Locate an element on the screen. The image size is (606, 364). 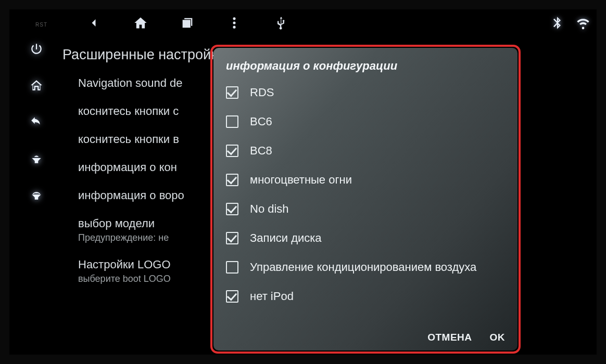
option-row: RDS is located at coordinates (365, 93).